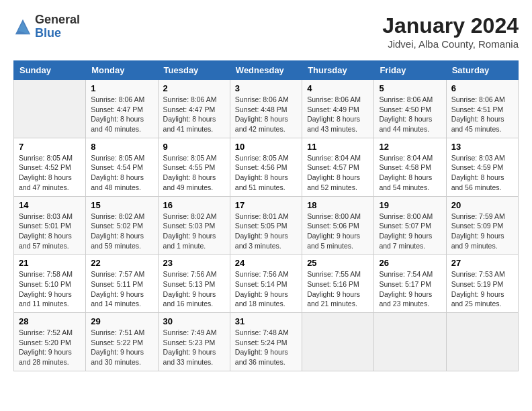 This screenshot has width=532, height=411. I want to click on month-year: January 2024, so click(450, 26).